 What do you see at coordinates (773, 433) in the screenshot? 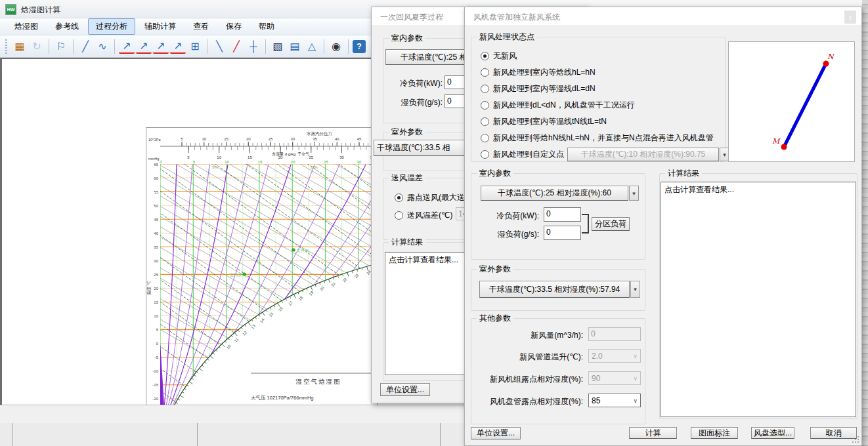
I see `d2-coil-selection-button: 风盘选型...` at bounding box center [773, 433].